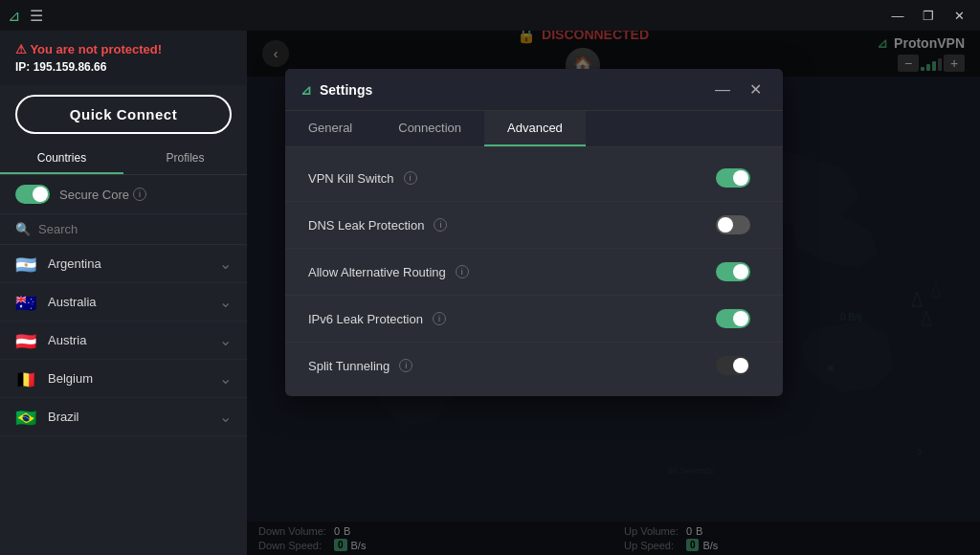 The width and height of the screenshot is (980, 555). I want to click on kill-switch-toggle, so click(733, 178).